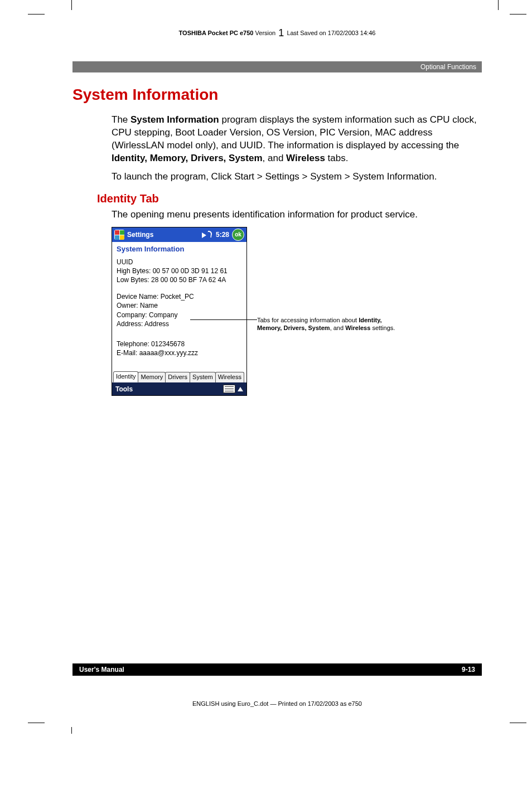 The width and height of the screenshot is (532, 785). Describe the element at coordinates (297, 215) in the screenshot. I see `body-text-2: The opening menu presents identification…` at that location.